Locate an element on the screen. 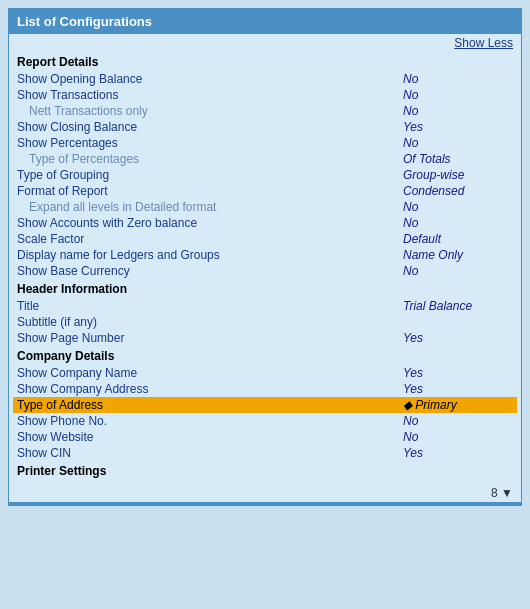 The image size is (530, 609). row-value-0-0: No is located at coordinates (458, 79).